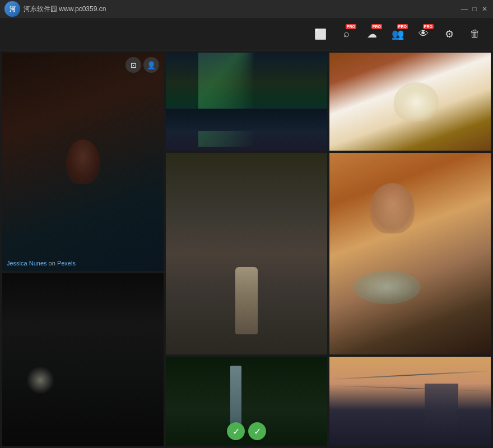 This screenshot has width=493, height=448. I want to click on titlebar: 河 河东软件园 www.pc0359.cn — □ ✕, so click(246, 9).